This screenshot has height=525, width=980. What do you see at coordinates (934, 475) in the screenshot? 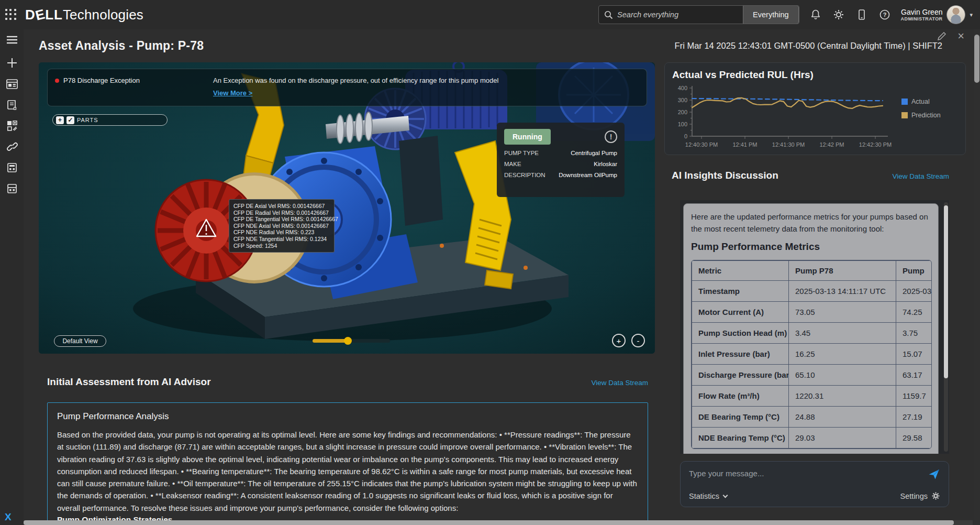
I see `send-message-icon` at bounding box center [934, 475].